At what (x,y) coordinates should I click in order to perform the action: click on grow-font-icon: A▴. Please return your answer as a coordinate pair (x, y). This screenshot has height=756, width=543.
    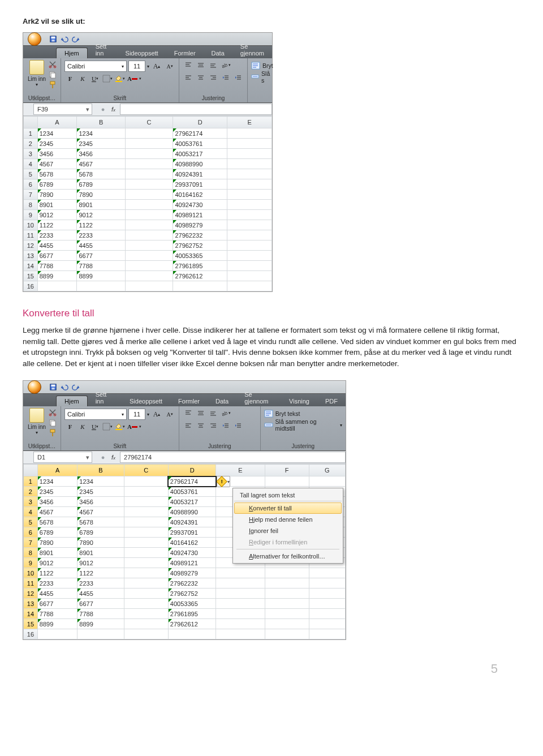
    Looking at the image, I should click on (157, 414).